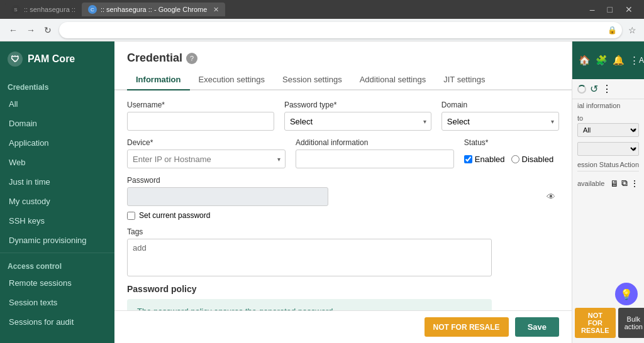 The height and width of the screenshot is (343, 644). Describe the element at coordinates (607, 89) in the screenshot. I see `vertical-dots-icon: ⋮` at that location.